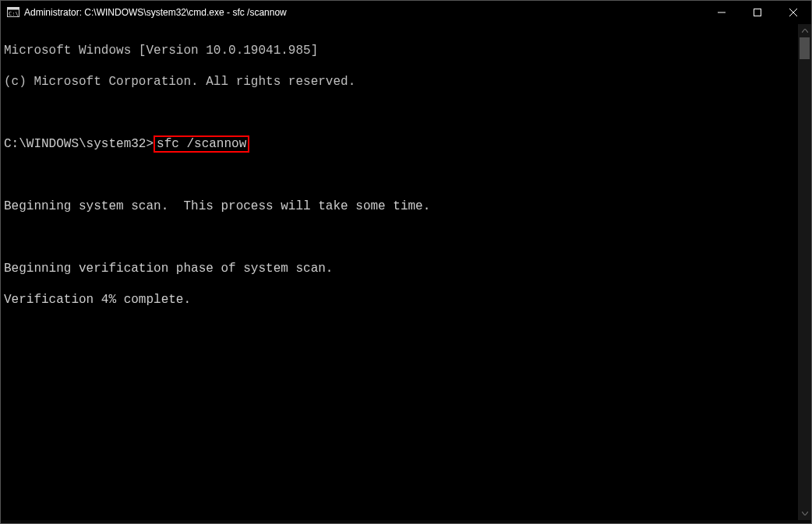 This screenshot has height=524, width=812. Describe the element at coordinates (722, 12) in the screenshot. I see `minimize-icon` at that location.